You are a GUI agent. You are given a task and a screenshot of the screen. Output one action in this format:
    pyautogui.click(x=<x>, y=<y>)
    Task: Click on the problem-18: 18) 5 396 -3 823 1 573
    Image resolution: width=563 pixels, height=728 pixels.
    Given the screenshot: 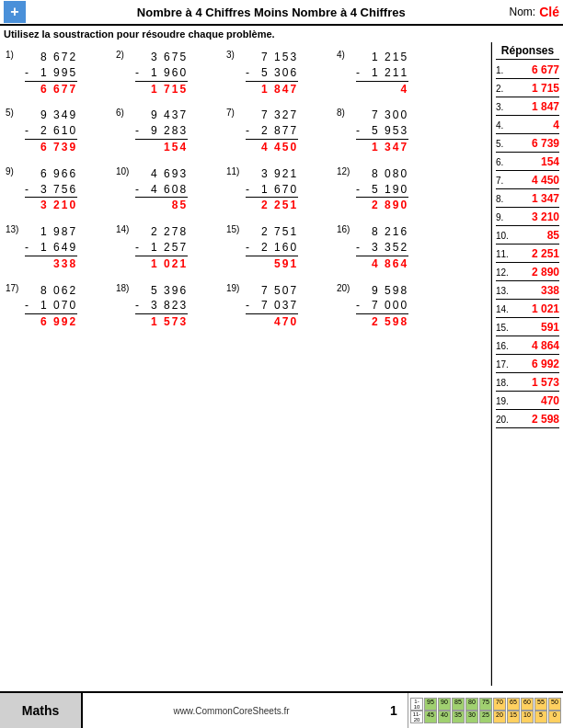 What is the action you would take?
    pyautogui.click(x=171, y=307)
    